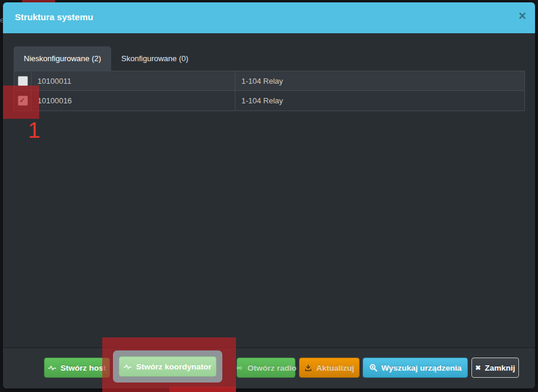 This screenshot has width=538, height=392. What do you see at coordinates (266, 368) in the screenshot?
I see `open-radio-button: Otwórz radio` at bounding box center [266, 368].